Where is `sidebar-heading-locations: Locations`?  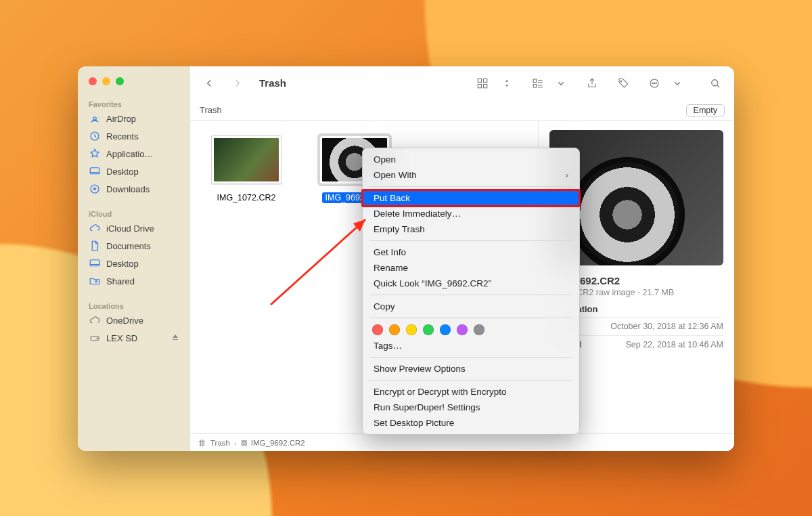 sidebar-heading-locations: Locations is located at coordinates (134, 305).